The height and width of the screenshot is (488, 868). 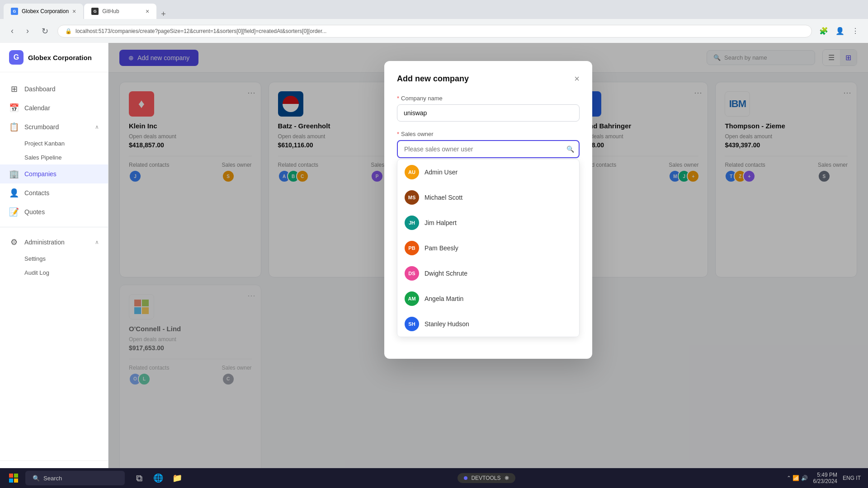 I want to click on quotes-icon: 📝, so click(x=14, y=212).